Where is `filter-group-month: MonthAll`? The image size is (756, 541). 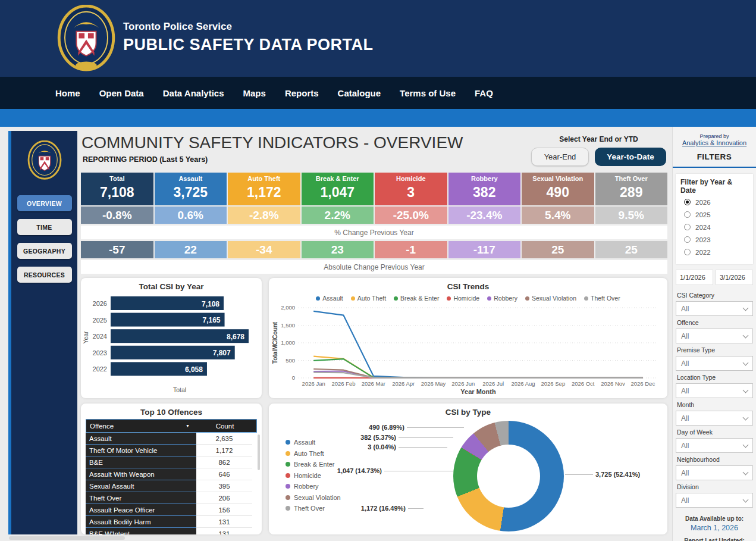
filter-group-month: MonthAll is located at coordinates (714, 411).